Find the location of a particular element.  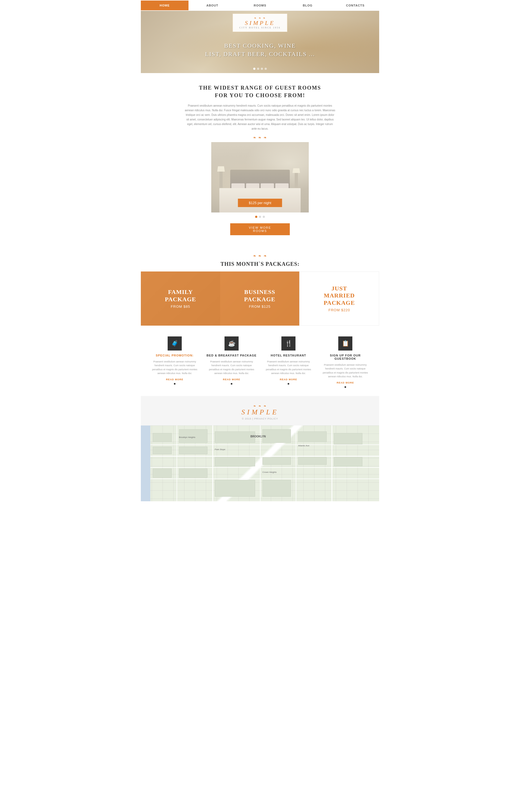

room-lamp-shade-right is located at coordinates (296, 171).